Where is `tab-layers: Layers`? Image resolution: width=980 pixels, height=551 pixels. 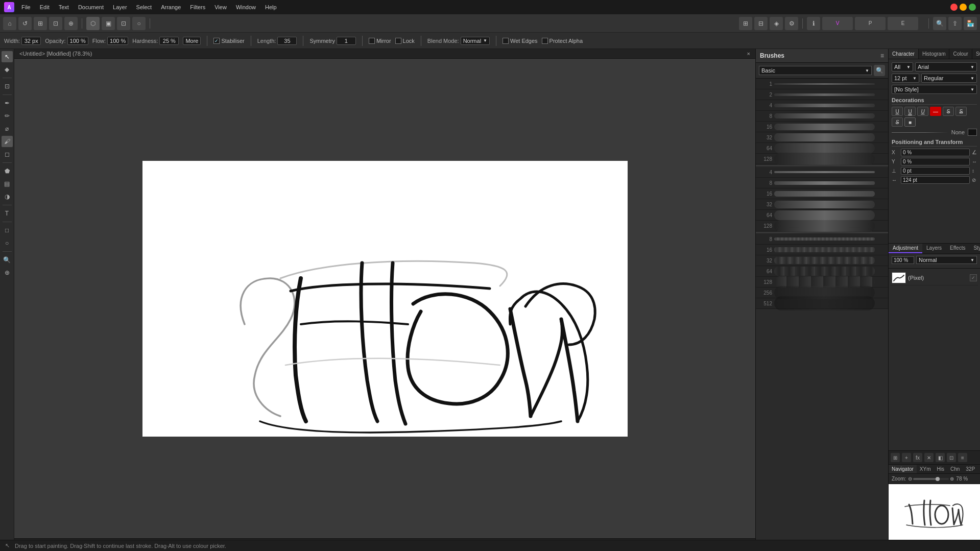 tab-layers: Layers is located at coordinates (934, 248).